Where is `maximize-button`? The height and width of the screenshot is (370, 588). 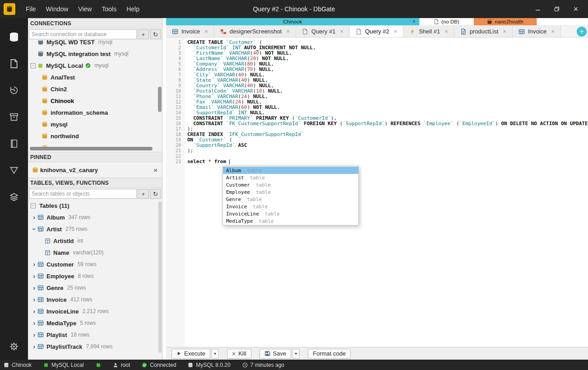 maximize-button is located at coordinates (557, 9).